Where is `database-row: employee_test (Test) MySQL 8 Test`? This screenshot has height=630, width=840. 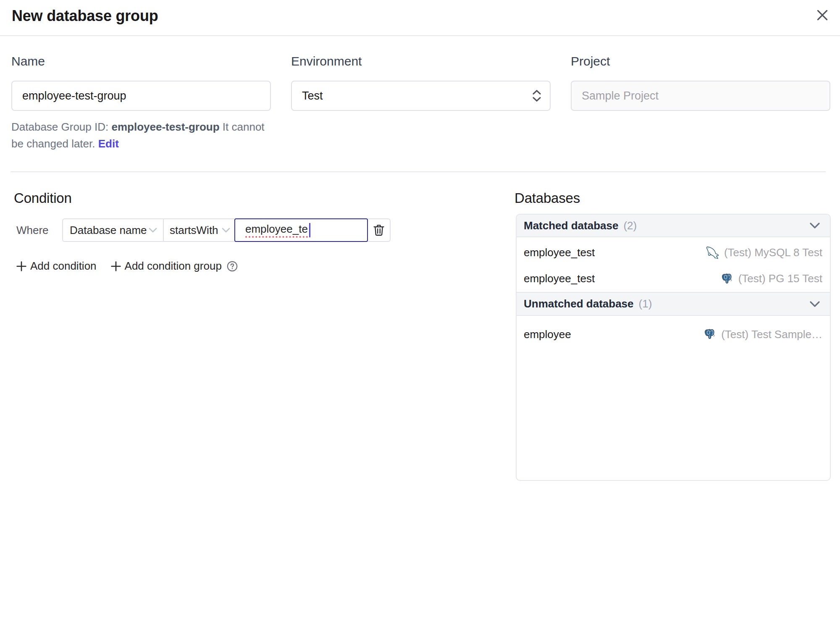
database-row: employee_test (Test) MySQL 8 Test is located at coordinates (673, 253).